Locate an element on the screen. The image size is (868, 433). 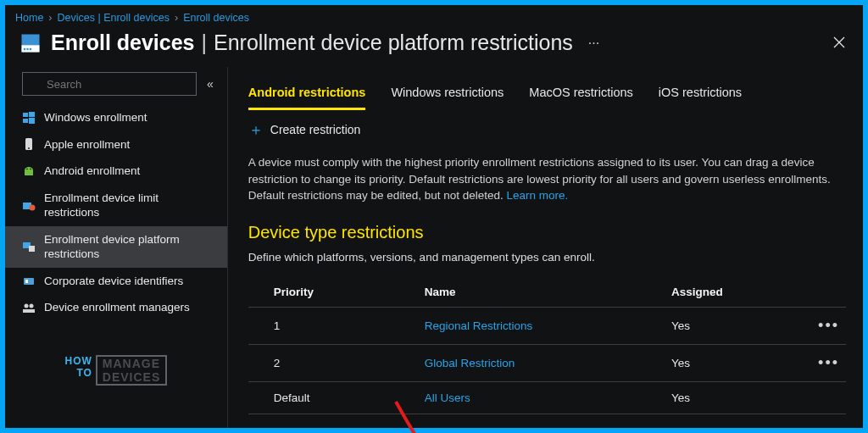
column-header-name: Name is located at coordinates (541, 292).